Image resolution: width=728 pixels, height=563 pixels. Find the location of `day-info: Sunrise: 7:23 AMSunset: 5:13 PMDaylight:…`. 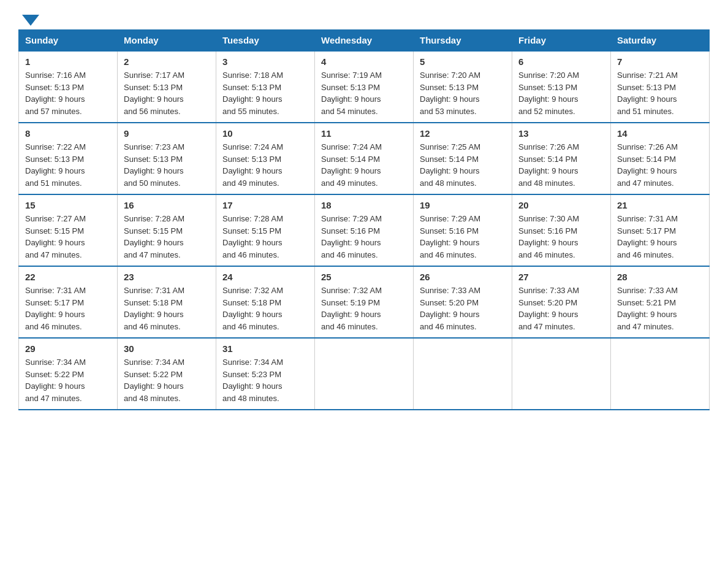

day-info: Sunrise: 7:23 AMSunset: 5:13 PMDaylight:… is located at coordinates (167, 165).